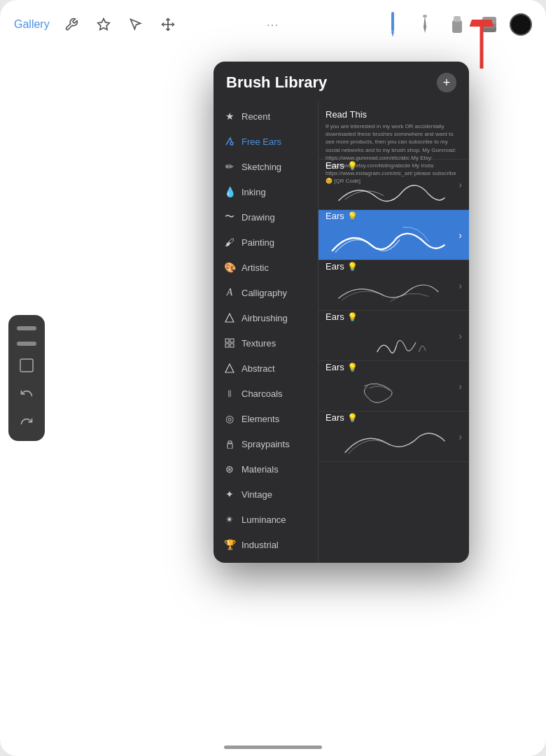 This screenshot has width=546, height=756. Describe the element at coordinates (353, 368) in the screenshot. I see `lightbulb-icon-ears-5: 💡` at that location.